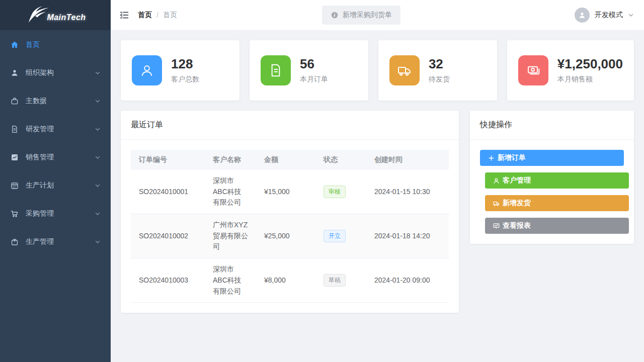 The image size is (644, 362). What do you see at coordinates (15, 186) in the screenshot?
I see `calendar-icon` at bounding box center [15, 186].